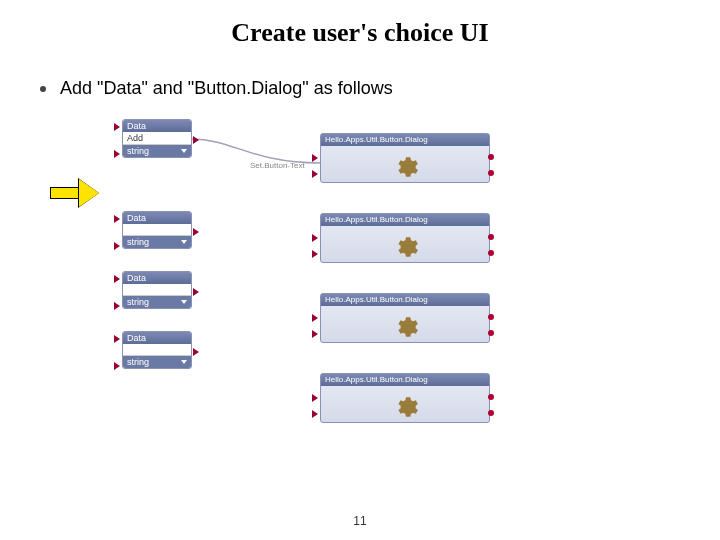 The height and width of the screenshot is (540, 720). Describe the element at coordinates (278, 166) in the screenshot. I see `set-button-text-label: Set.Button-Text` at that location.